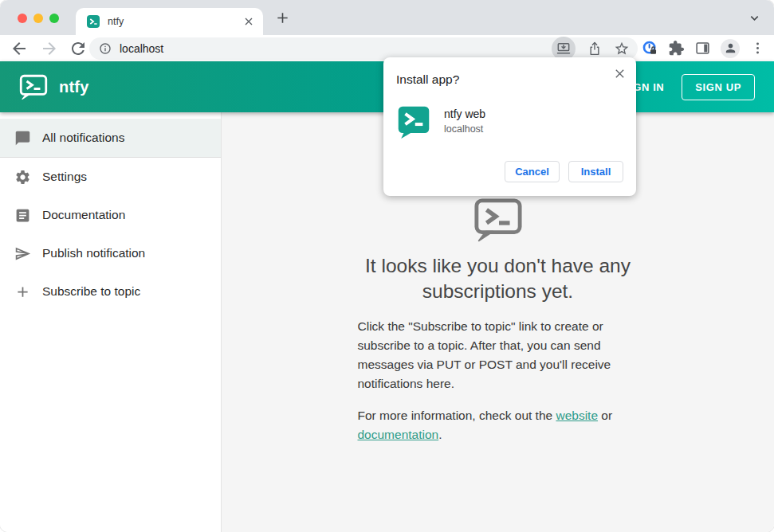  Describe the element at coordinates (49, 49) in the screenshot. I see `forward-icon` at that location.